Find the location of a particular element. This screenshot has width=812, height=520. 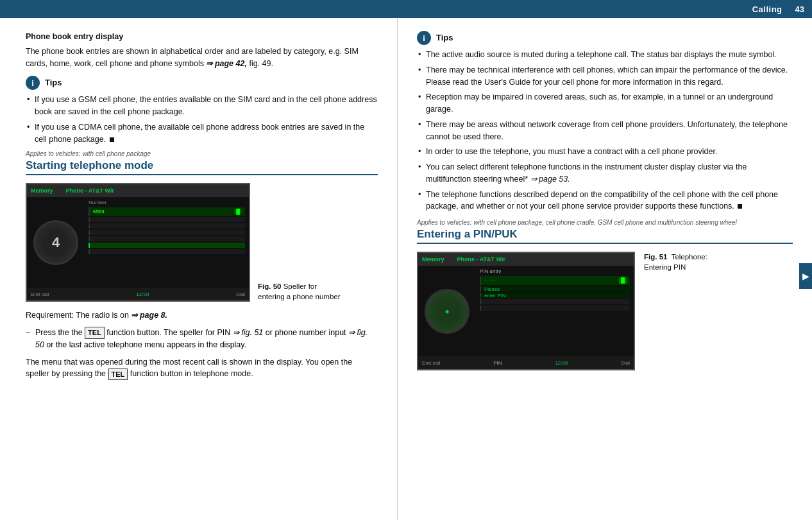

car-speedometer-2: ● is located at coordinates (447, 311).